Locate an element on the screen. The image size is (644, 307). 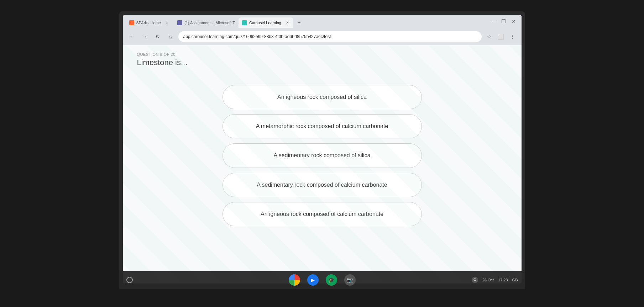
screenshot-button: ⬜ is located at coordinates (501, 37).